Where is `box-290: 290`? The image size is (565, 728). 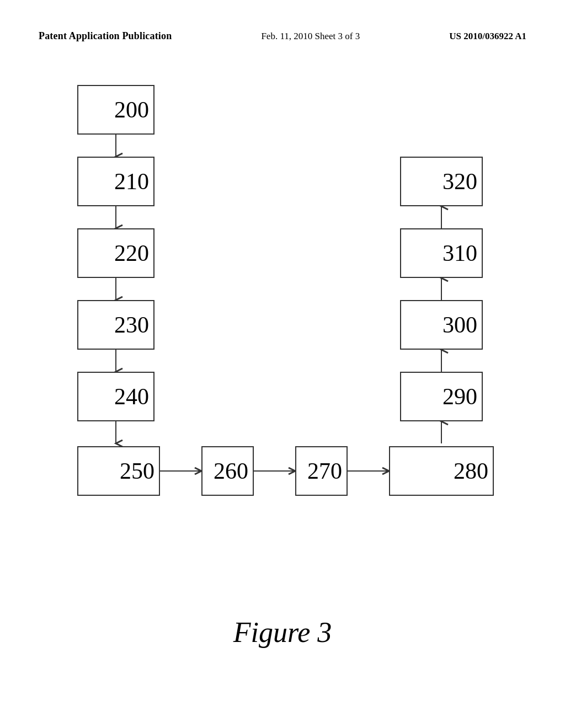 box-290: 290 is located at coordinates (441, 397).